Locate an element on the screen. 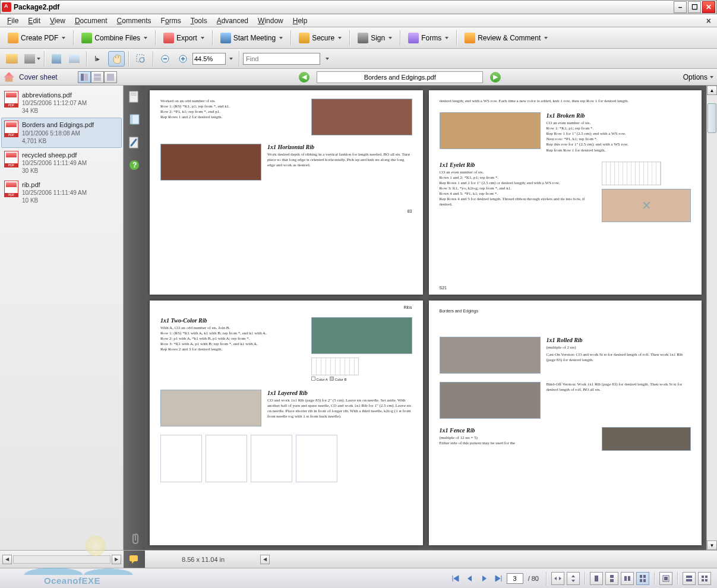 The width and height of the screenshot is (717, 588). minimize-button: – is located at coordinates (680, 7).